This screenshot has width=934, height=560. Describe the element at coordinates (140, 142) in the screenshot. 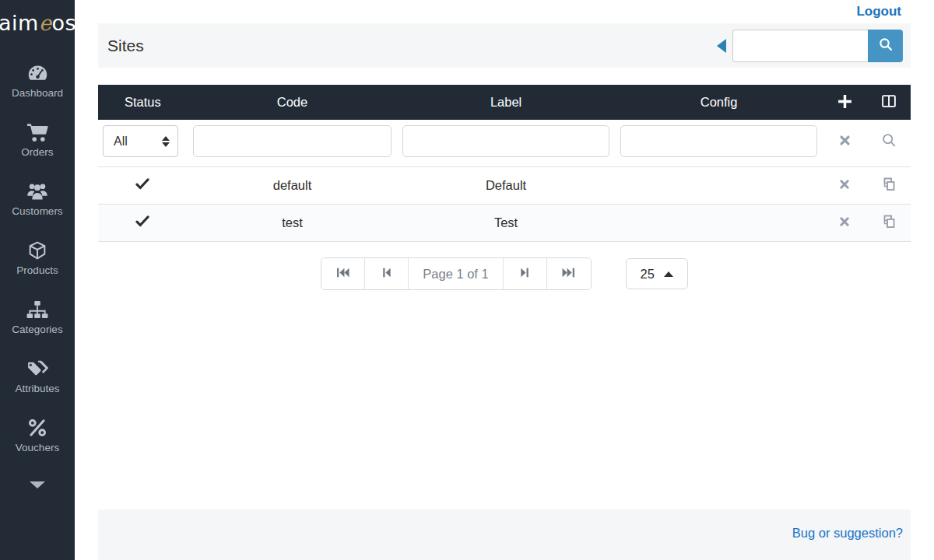

I see `status-filter-select: All` at that location.